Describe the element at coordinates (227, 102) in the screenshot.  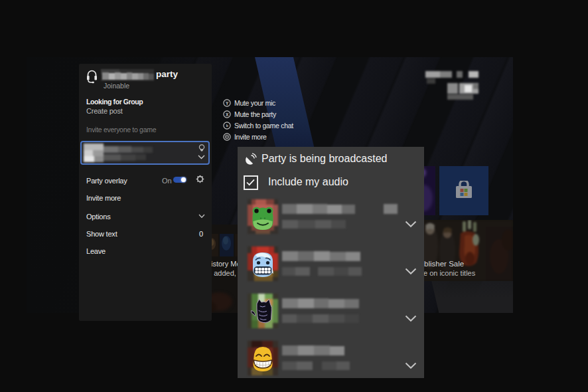
I see `svg-text: Y` at that location.